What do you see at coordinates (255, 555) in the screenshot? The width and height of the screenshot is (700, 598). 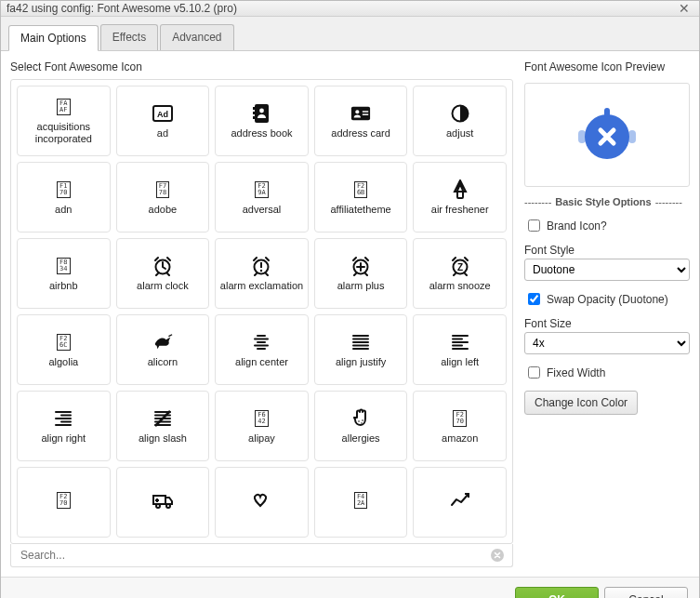 I see `search-input` at bounding box center [255, 555].